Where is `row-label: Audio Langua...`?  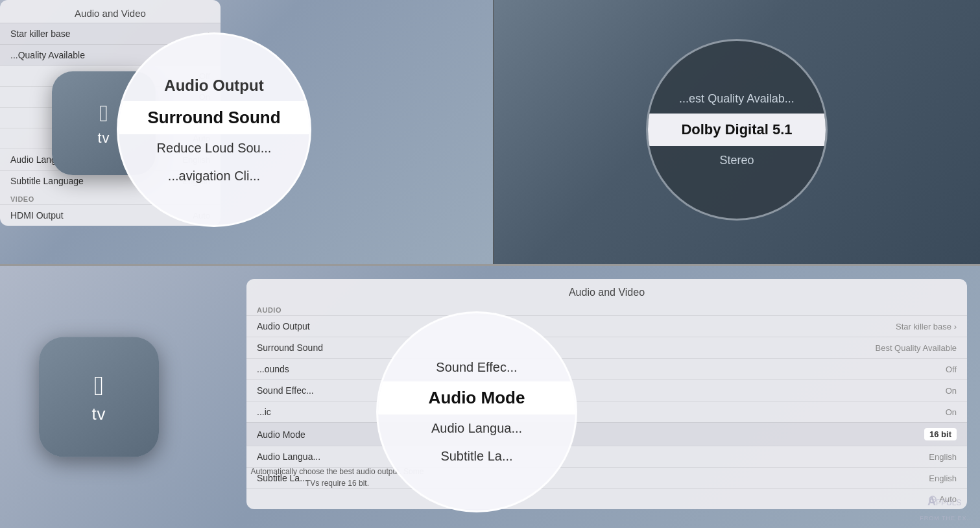
row-label: Audio Langua... is located at coordinates (289, 457).